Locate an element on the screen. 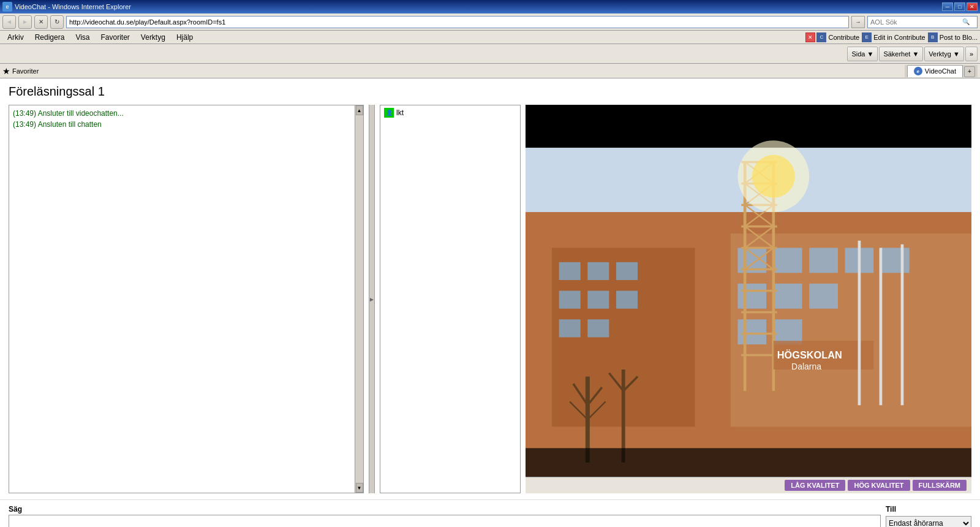  say-input is located at coordinates (445, 521).